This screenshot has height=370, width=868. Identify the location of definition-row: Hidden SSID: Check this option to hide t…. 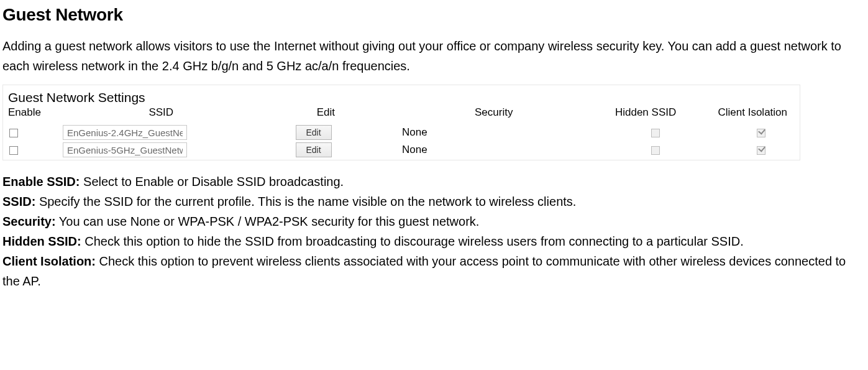
(434, 241).